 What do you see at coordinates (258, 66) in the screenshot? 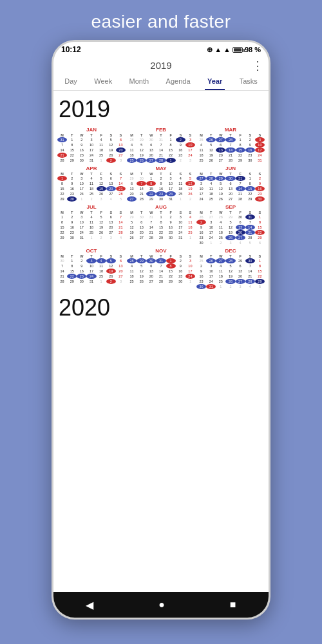
I see `menu-icon: ⋮` at bounding box center [258, 66].